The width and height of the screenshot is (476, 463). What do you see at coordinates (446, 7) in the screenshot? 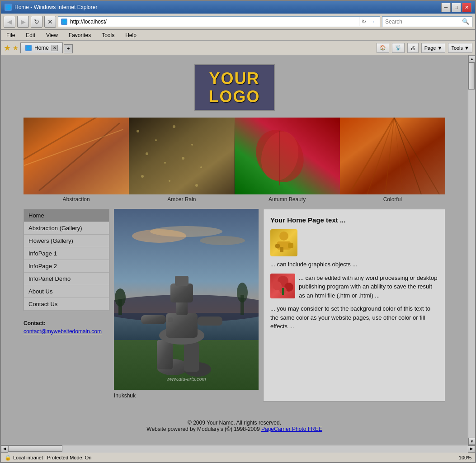
I see `minimize-button: ─` at bounding box center [446, 7].